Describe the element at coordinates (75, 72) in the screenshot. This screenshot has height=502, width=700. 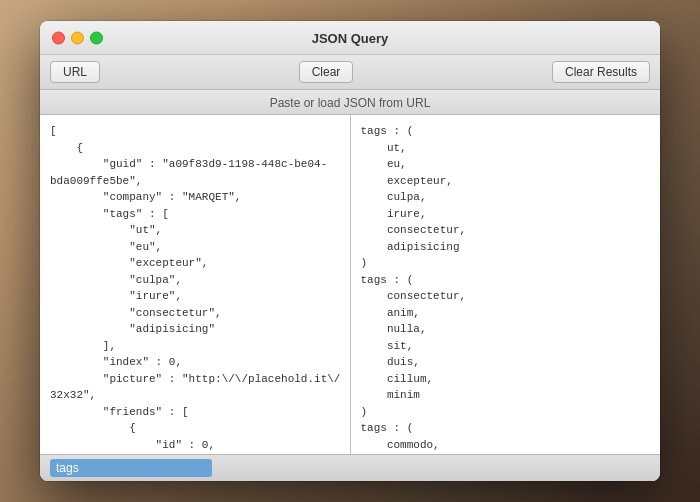
I see `url-button: URL` at that location.